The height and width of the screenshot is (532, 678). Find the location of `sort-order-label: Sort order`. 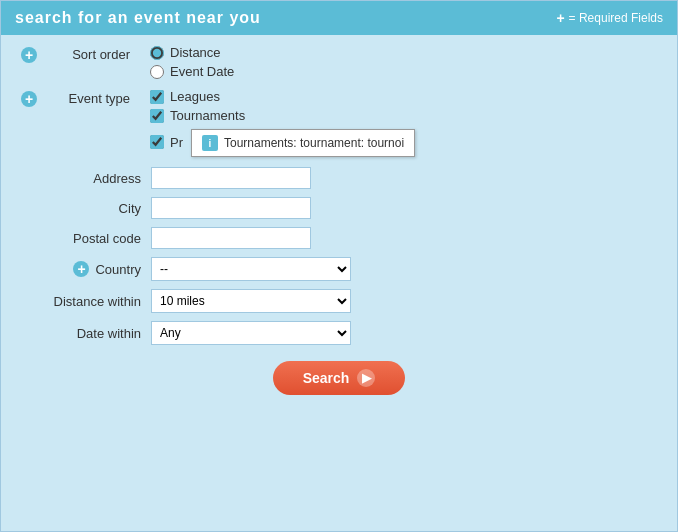

sort-order-label: Sort order is located at coordinates (98, 54).